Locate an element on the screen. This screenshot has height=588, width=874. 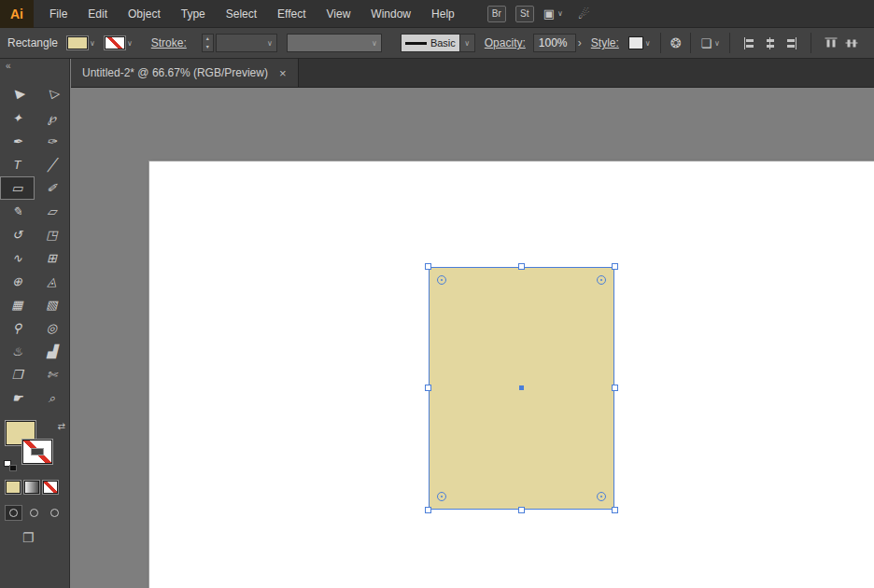
selection-handle-s is located at coordinates (521, 510).